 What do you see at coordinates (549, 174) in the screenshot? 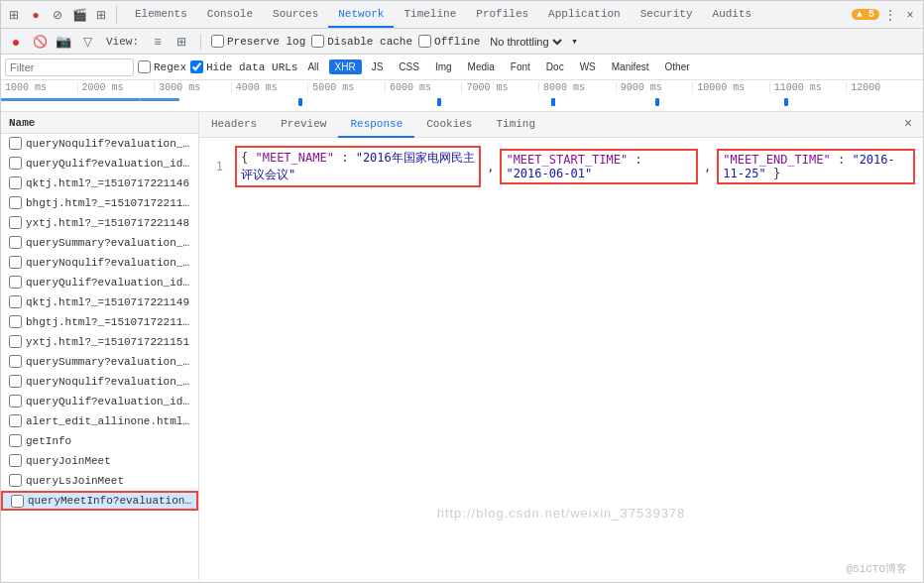
I see `meet-start-value: "2016-06-01"` at bounding box center [549, 174].